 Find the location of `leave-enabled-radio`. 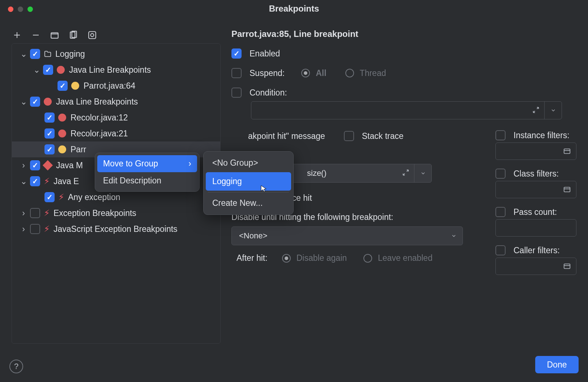

leave-enabled-radio is located at coordinates (368, 258).